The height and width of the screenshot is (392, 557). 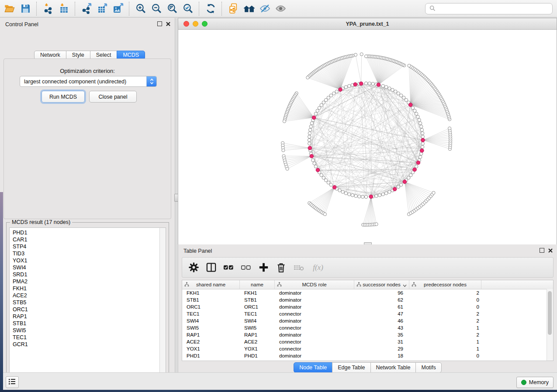 What do you see at coordinates (151, 81) in the screenshot?
I see `dropdown-stepper-icon` at bounding box center [151, 81].